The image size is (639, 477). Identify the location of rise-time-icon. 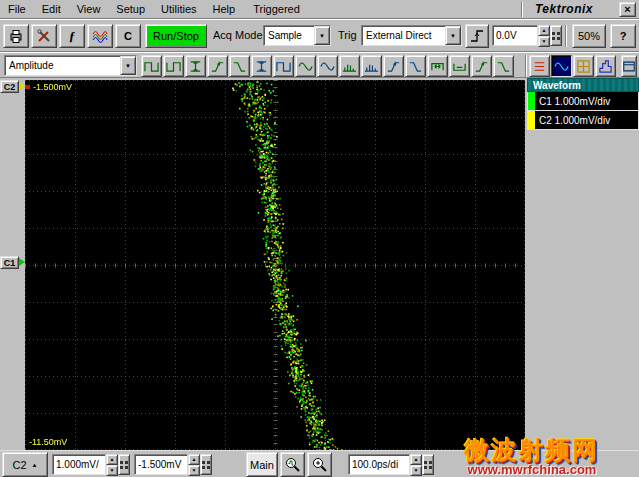
(482, 66).